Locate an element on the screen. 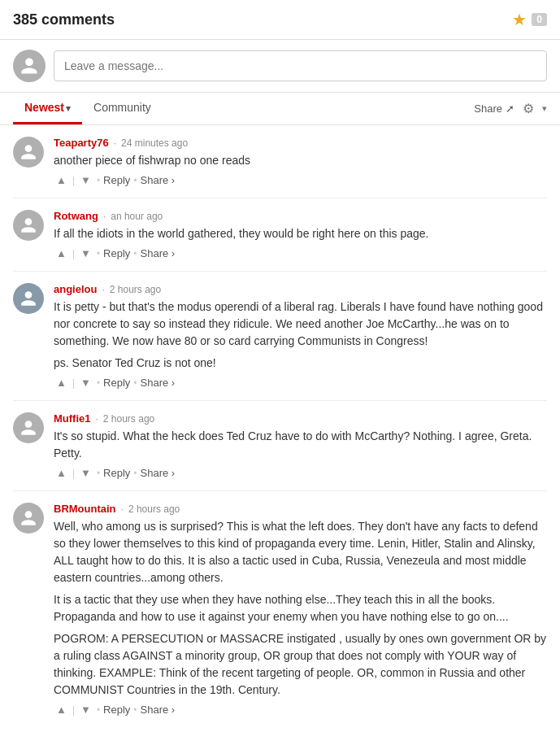 The height and width of the screenshot is (732, 560). star-count: 0 is located at coordinates (540, 20).